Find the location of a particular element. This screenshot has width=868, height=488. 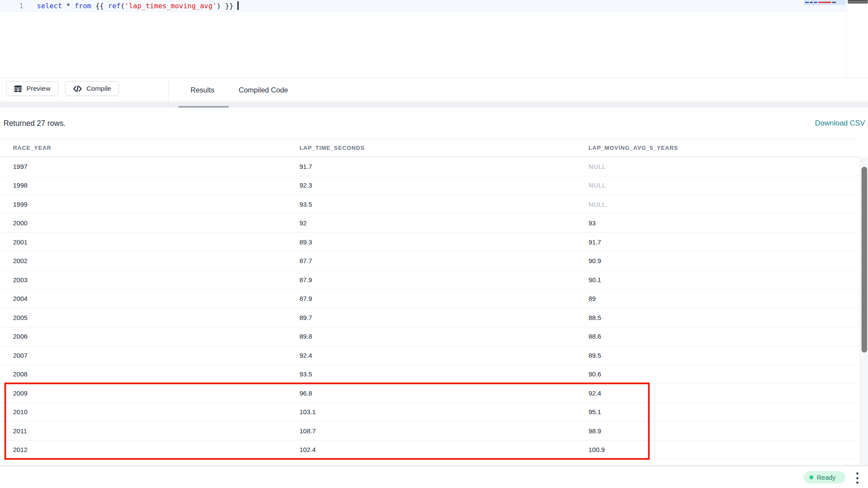

table-cell-lap-time-seconds: 92 is located at coordinates (431, 223).